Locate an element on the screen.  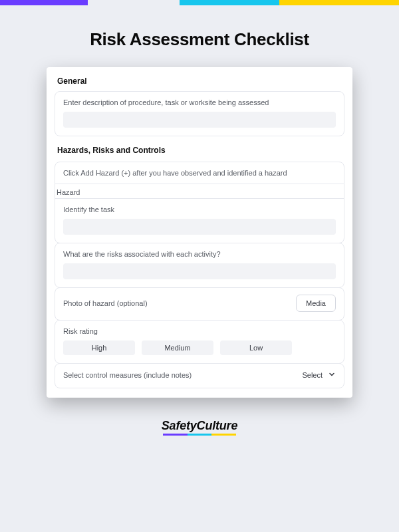
description-block: Enter description of procedure, task or … is located at coordinates (200, 114).